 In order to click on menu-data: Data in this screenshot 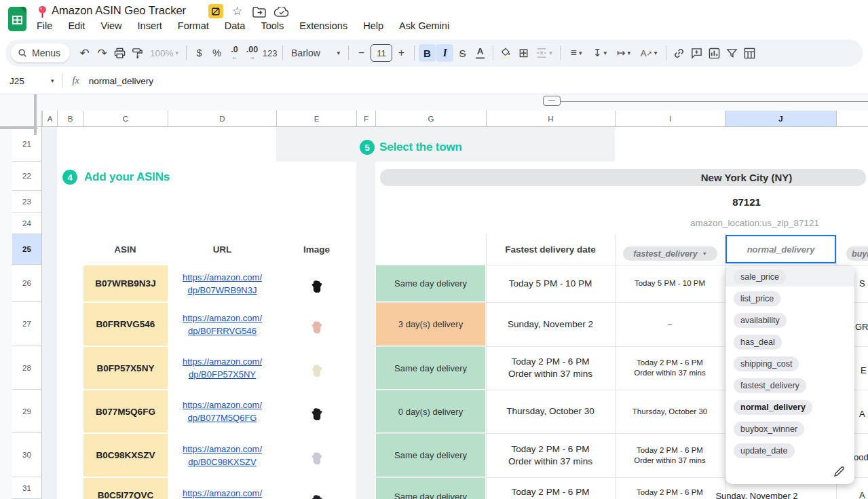, I will do `click(235, 26)`.